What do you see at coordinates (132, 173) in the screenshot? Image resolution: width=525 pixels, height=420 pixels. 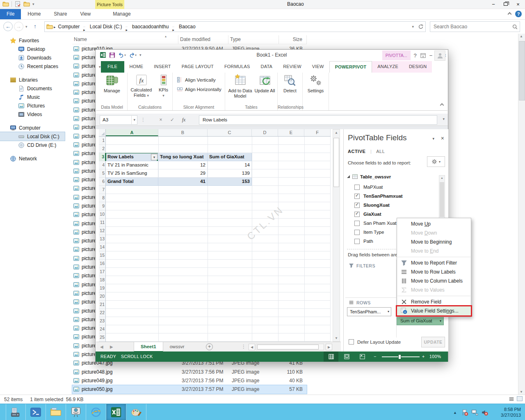 I see `pivot-cell: TV 25 in SamSung` at bounding box center [132, 173].